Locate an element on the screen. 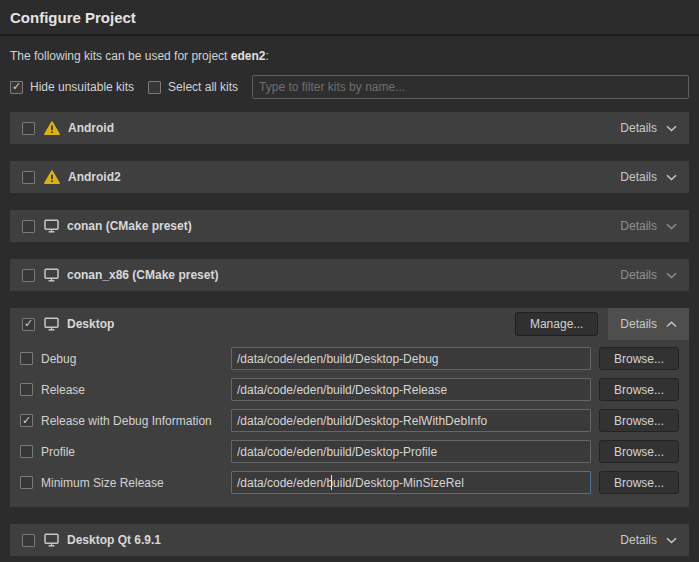 The height and width of the screenshot is (562, 699). kit-row-android2: Android2 Details is located at coordinates (350, 177).